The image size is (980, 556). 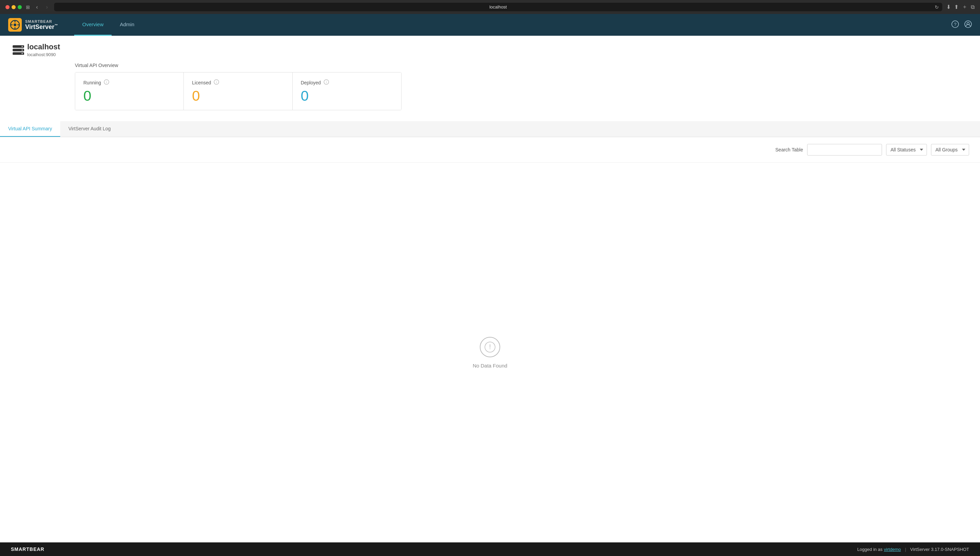 What do you see at coordinates (129, 91) in the screenshot?
I see `stat-card-running: Running i 0` at bounding box center [129, 91].